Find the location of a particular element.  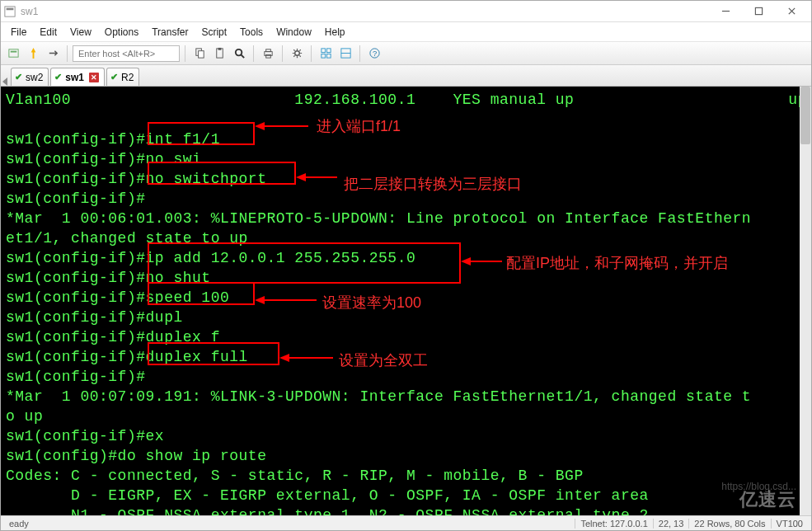

scrollbar-thumb is located at coordinates (805, 115).